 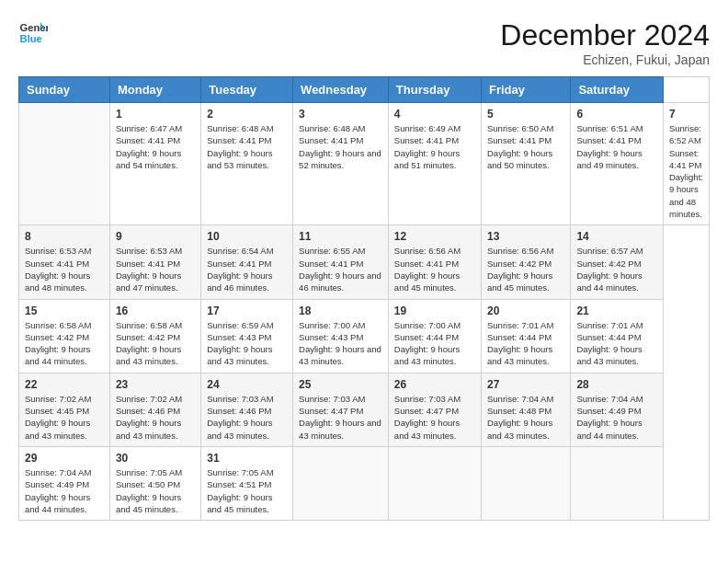 What do you see at coordinates (340, 236) in the screenshot?
I see `day-number: 11` at bounding box center [340, 236].